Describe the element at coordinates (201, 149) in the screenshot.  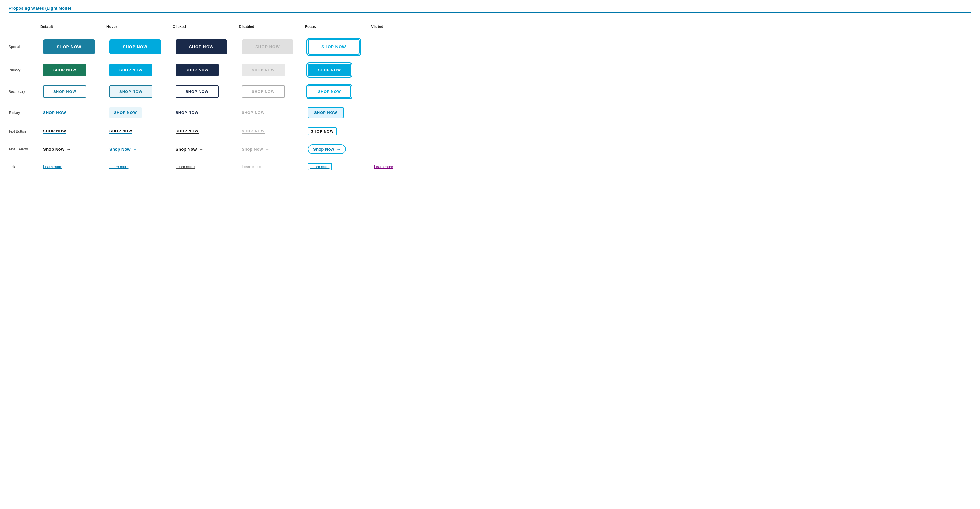
I see `btn-arrow-clicked-icon: →` at that location.